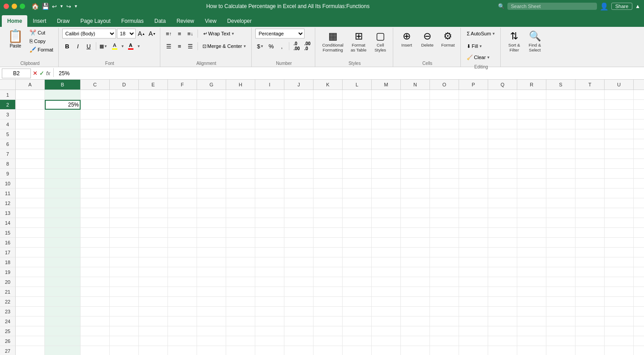  I want to click on cell-A1, so click(30, 95).